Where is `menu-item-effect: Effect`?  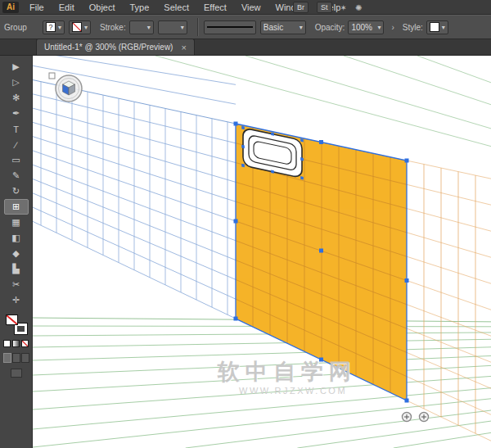 menu-item-effect: Effect is located at coordinates (215, 7).